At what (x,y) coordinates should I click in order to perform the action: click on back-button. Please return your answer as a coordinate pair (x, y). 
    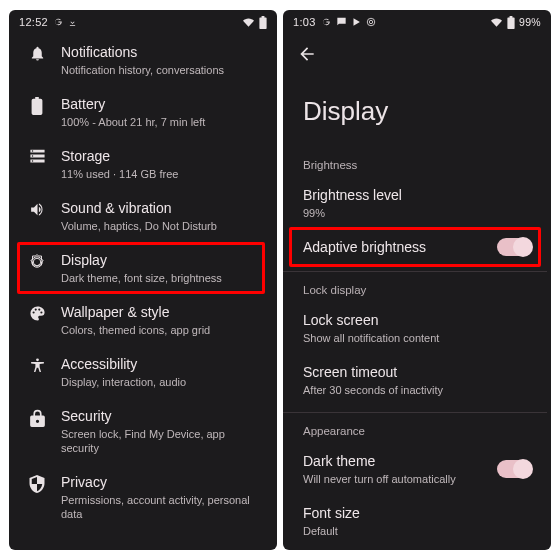
    Looking at the image, I should click on (307, 58).